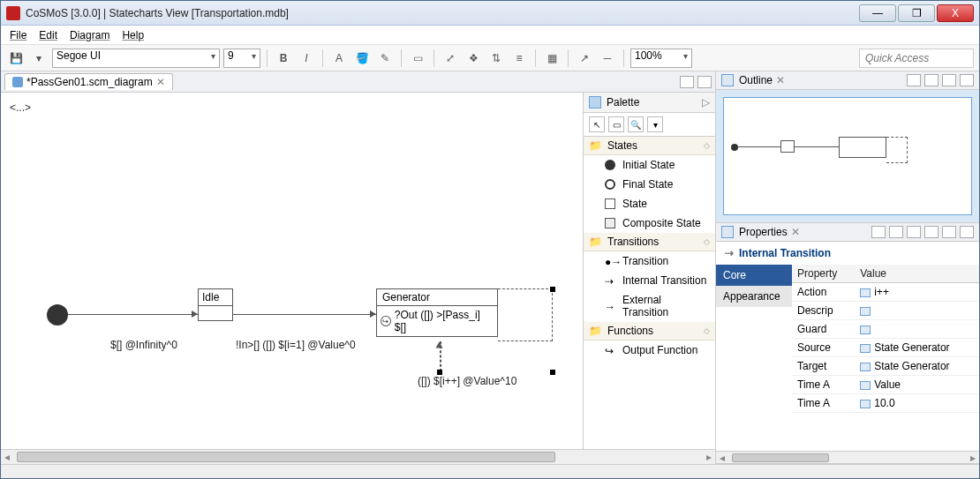 The image size is (980, 479). Describe the element at coordinates (649, 271) in the screenshot. I see `palette-panel: Palette ▷ ↖ ▭ 🔍 ▾ 📁States◇ Initial State…` at that location.